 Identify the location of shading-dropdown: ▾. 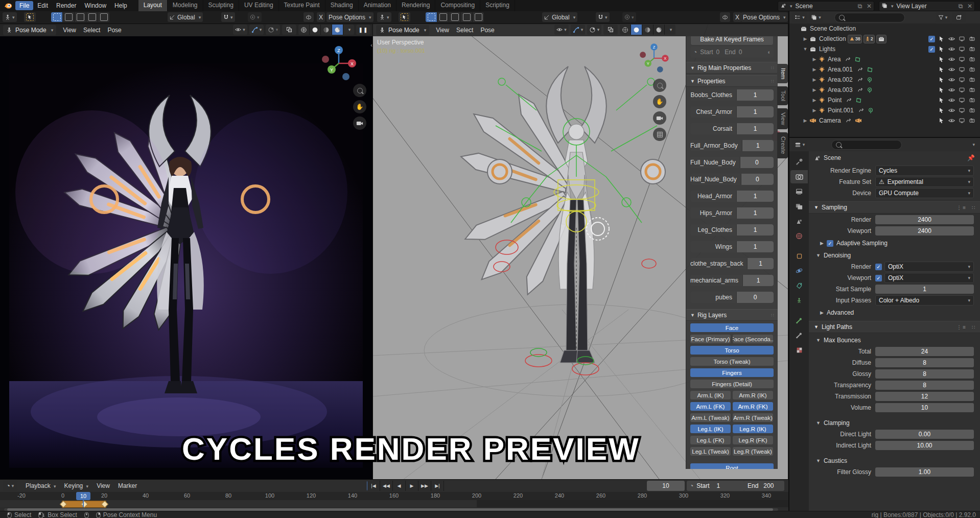
(670, 30).